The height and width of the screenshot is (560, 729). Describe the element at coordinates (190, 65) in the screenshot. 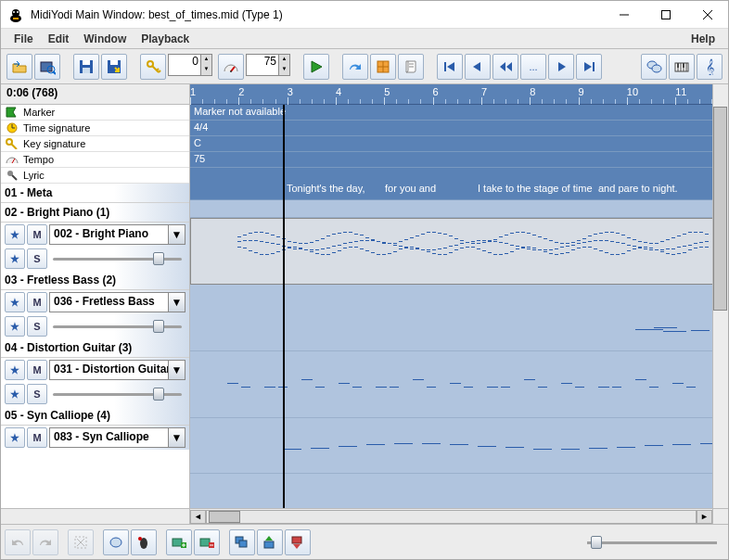

I see `transpose-input: 0▲▼` at that location.